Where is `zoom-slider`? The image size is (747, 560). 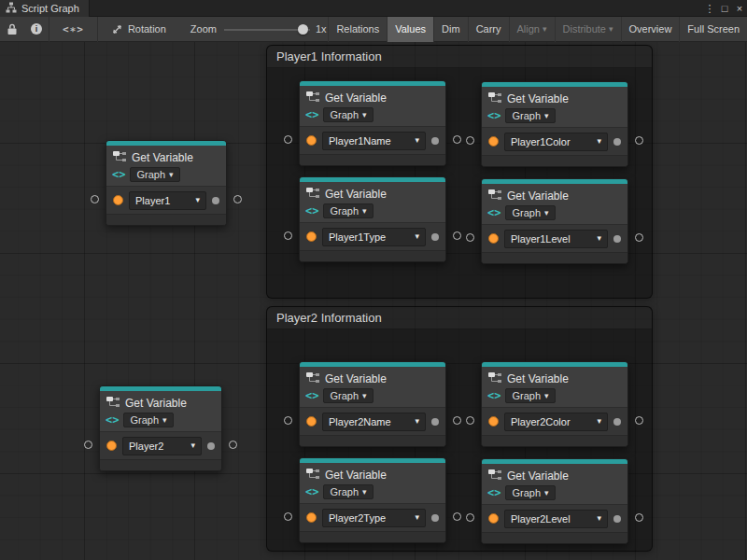 zoom-slider is located at coordinates (267, 30).